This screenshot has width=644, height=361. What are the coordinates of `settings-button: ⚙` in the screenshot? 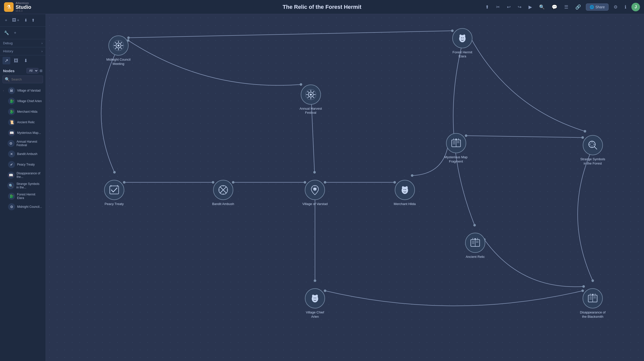 It's located at (616, 7).